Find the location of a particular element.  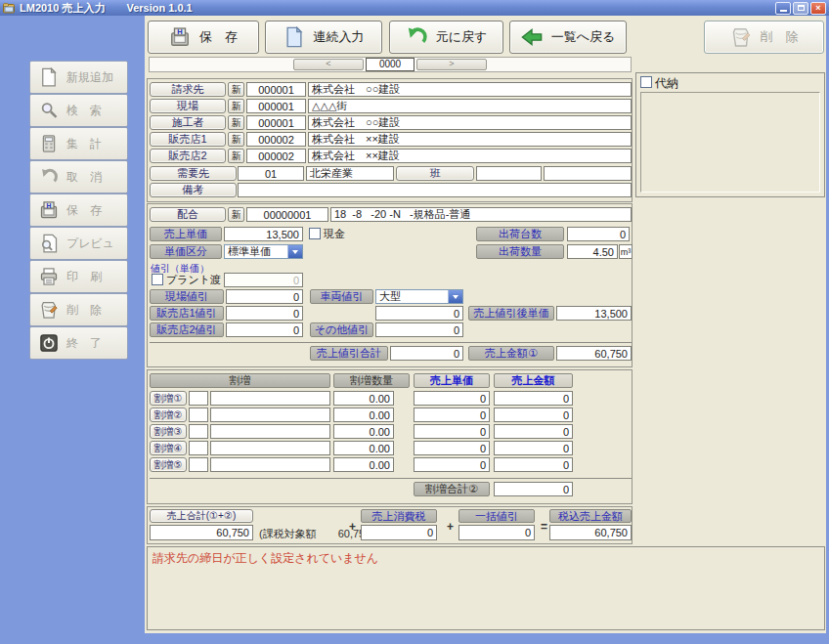

maximize-button is located at coordinates (801, 8).